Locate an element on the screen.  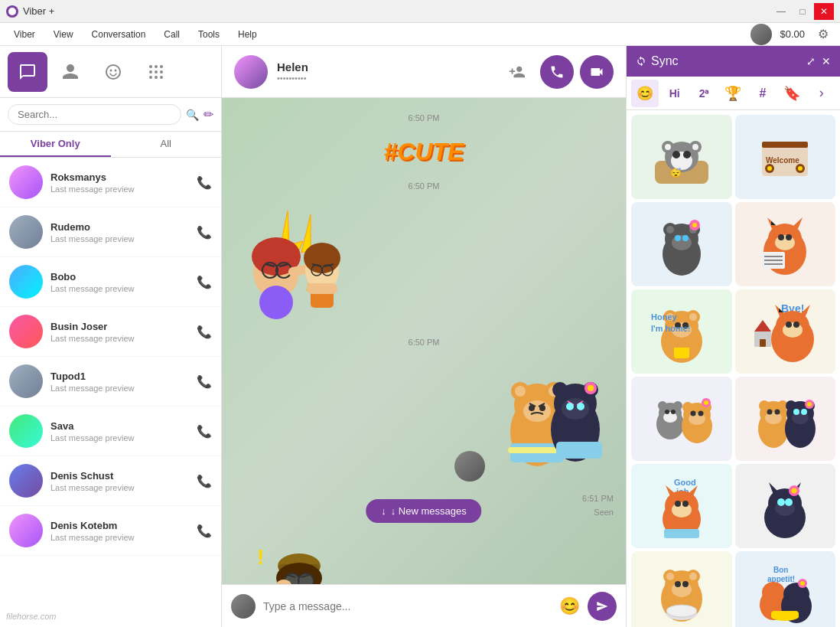
menu-tools: Tools is located at coordinates (209, 34).